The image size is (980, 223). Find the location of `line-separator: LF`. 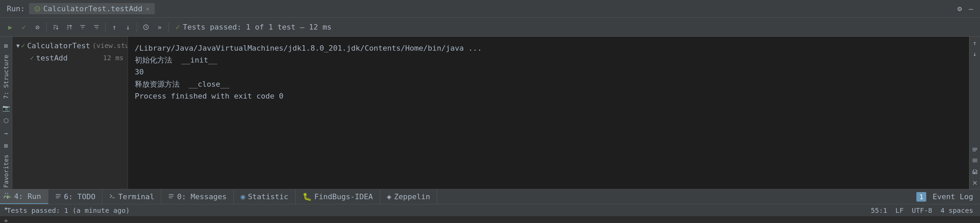

line-separator: LF is located at coordinates (899, 210).